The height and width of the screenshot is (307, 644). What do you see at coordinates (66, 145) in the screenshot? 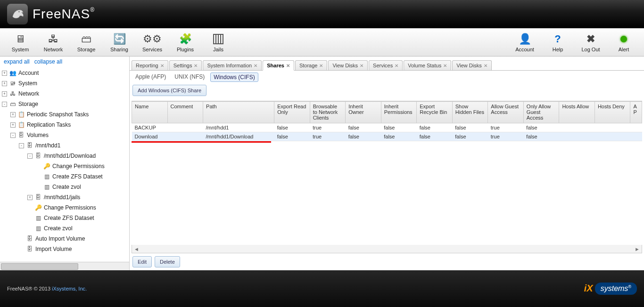
I see `tree-node: -🗄/mnt/hdd1` at bounding box center [66, 145].